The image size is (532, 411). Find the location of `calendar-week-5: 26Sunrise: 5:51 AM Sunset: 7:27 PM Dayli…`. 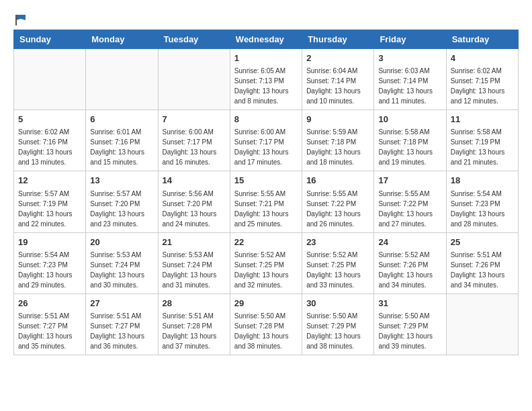

calendar-week-5: 26Sunrise: 5:51 AM Sunset: 7:27 PM Dayli… is located at coordinates (266, 324).